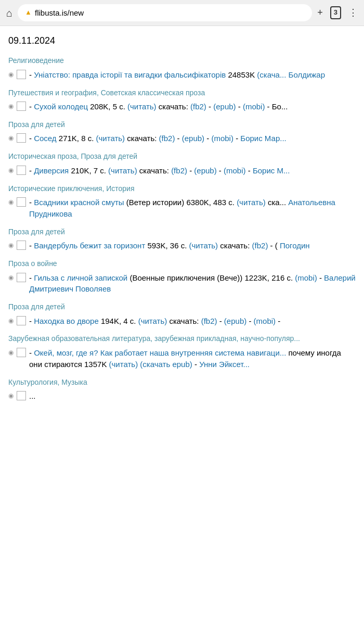 Image resolution: width=364 pixels, height=618 pixels. Describe the element at coordinates (182, 264) in the screenshot. I see `category-label-7: Проза о войне` at that location.